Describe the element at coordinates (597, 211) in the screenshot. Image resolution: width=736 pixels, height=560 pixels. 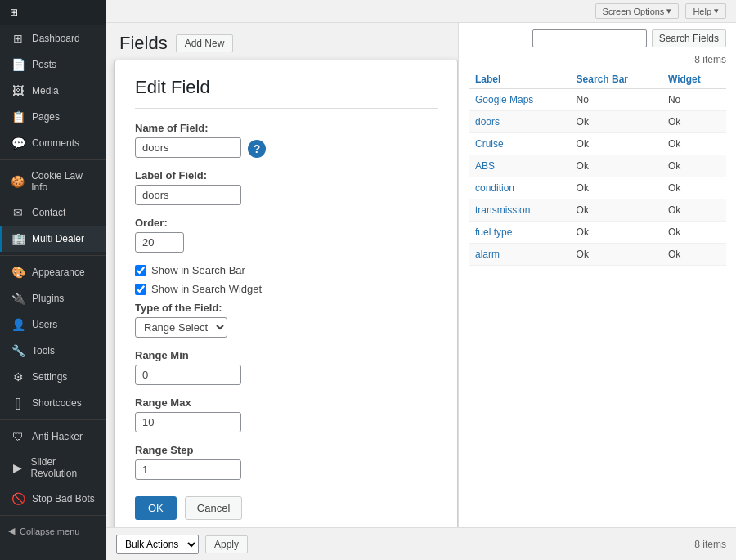
I see `table-row: transmission Ok Ok` at that location.